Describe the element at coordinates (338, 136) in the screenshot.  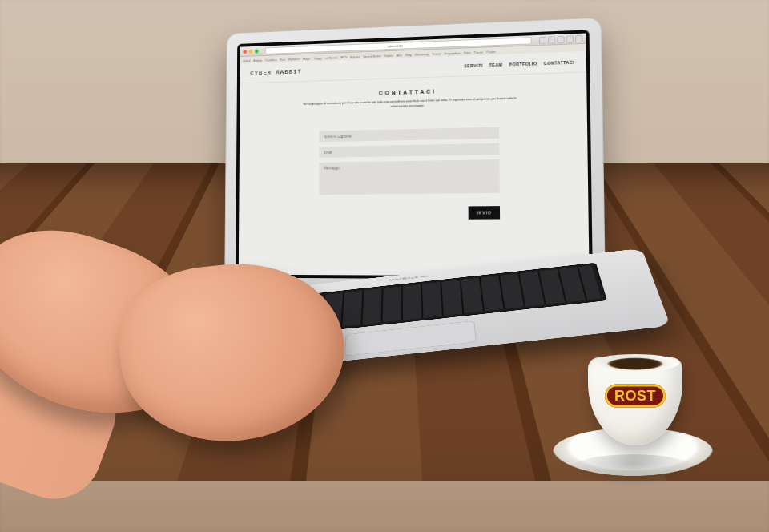
I see `name-placeholder: Nome e Cognome` at that location.